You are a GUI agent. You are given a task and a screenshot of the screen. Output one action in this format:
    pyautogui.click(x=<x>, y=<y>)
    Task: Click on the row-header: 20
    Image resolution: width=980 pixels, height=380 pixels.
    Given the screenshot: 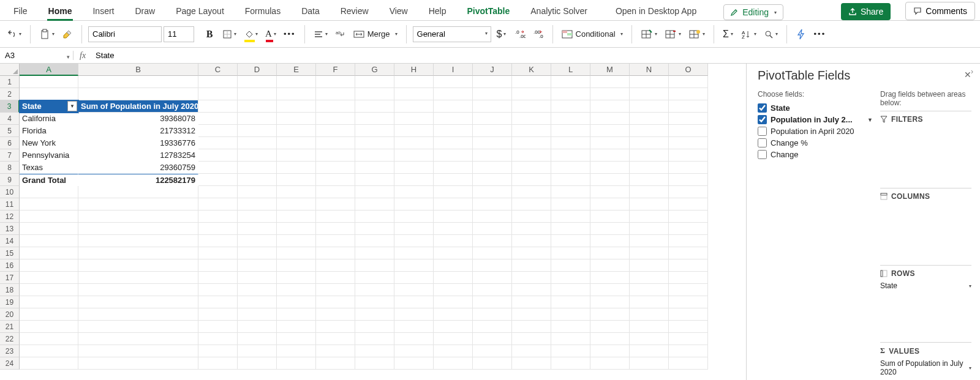 What is the action you would take?
    pyautogui.click(x=10, y=315)
    